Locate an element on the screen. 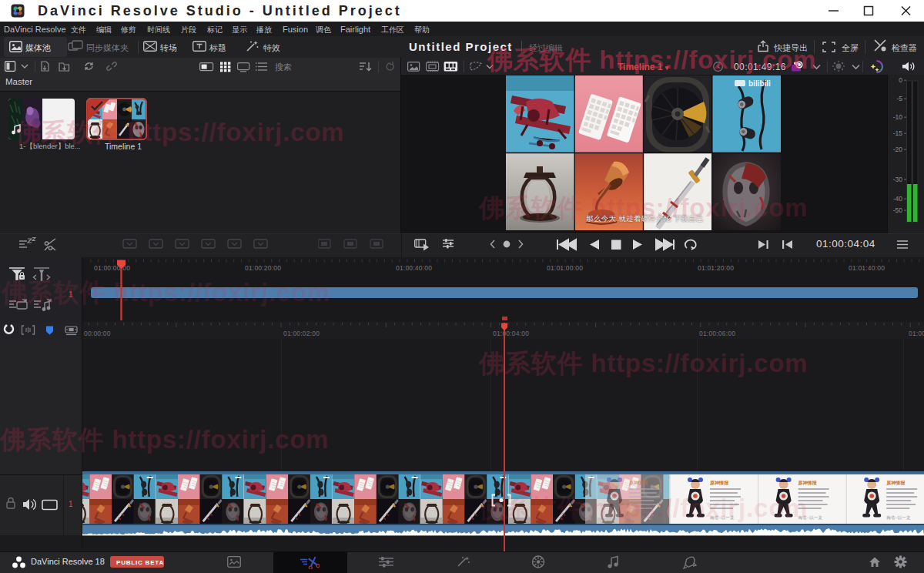 The height and width of the screenshot is (573, 924). svg-text: 梅塔--以一龙 is located at coordinates (898, 518).